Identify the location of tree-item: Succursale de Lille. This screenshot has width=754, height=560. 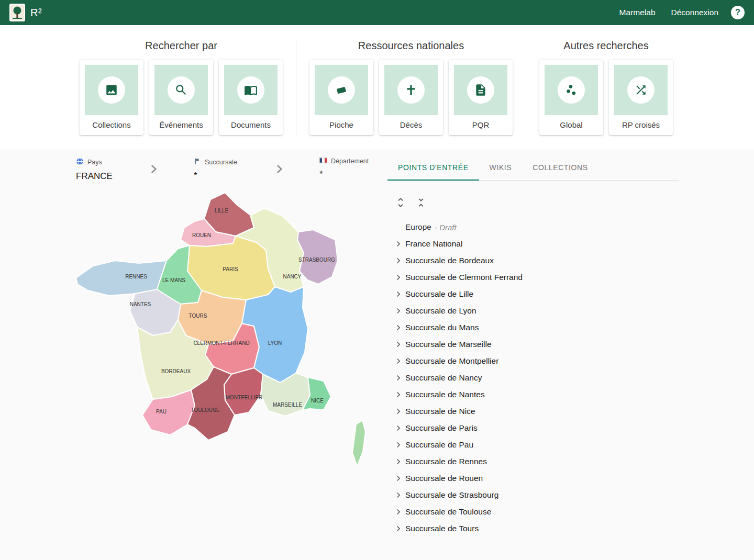
(533, 294).